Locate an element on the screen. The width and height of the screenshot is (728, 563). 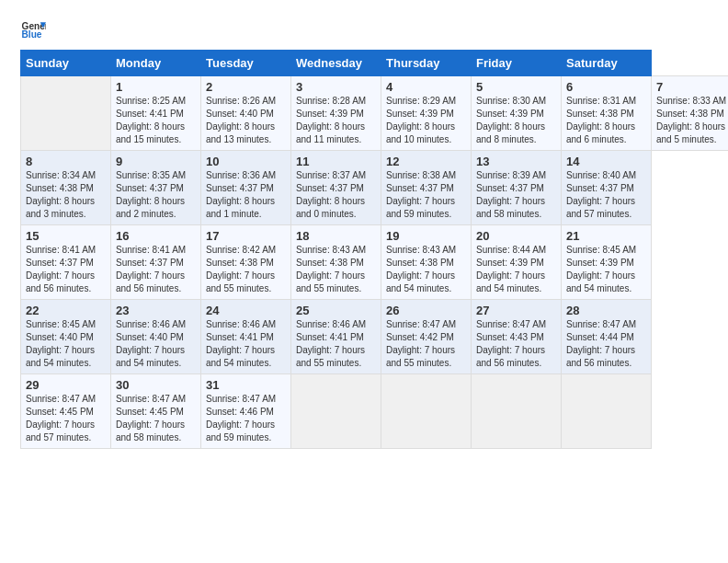
day-number: 9 is located at coordinates (156, 162).